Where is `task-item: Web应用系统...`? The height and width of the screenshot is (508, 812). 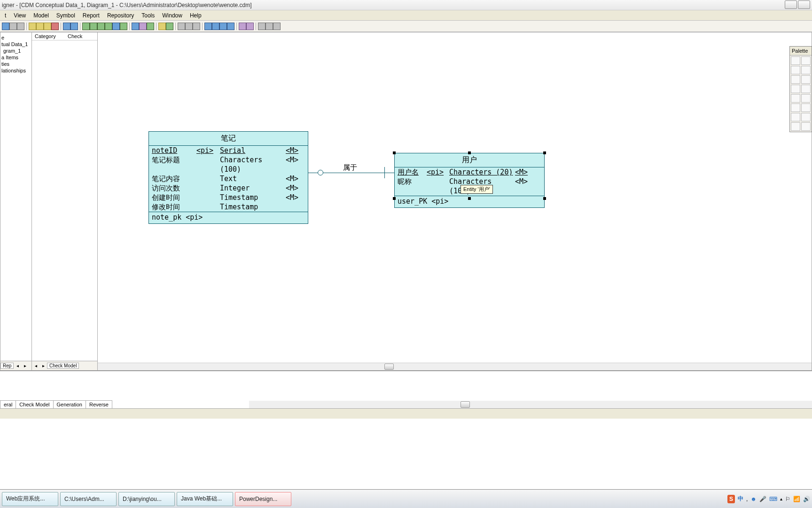 task-item: Web应用系统... is located at coordinates (30, 499).